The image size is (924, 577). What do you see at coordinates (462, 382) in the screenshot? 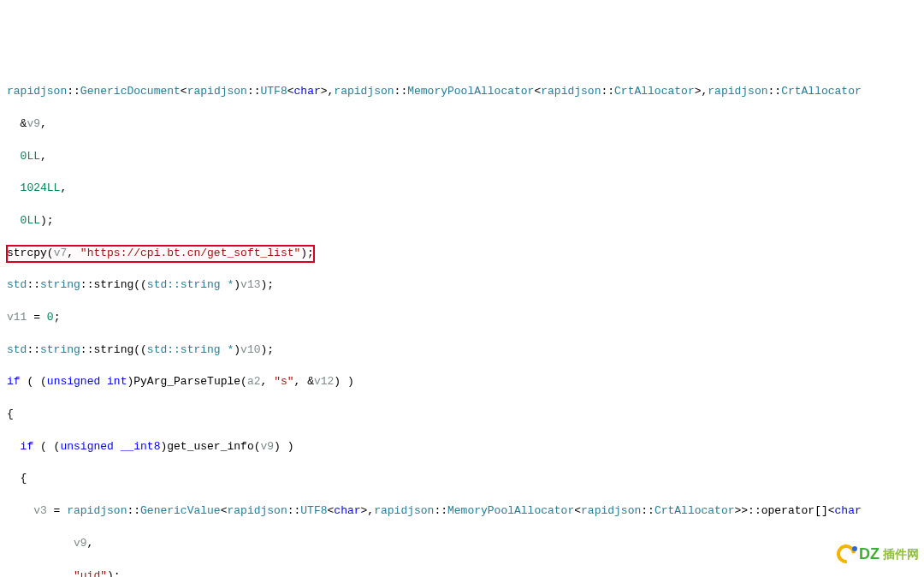
I see `code-line: if ( (unsigned int)PyArg_ParseTuple(a2, …` at bounding box center [462, 382].